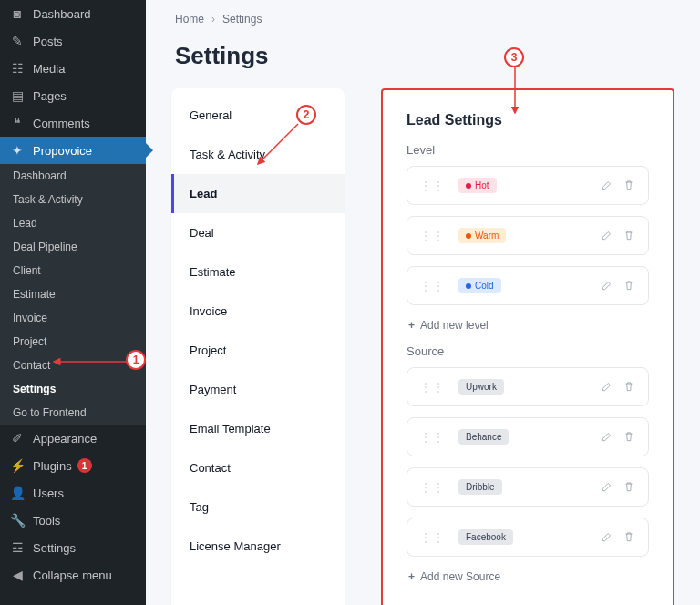  Describe the element at coordinates (49, 97) in the screenshot. I see `label: Pages` at that location.